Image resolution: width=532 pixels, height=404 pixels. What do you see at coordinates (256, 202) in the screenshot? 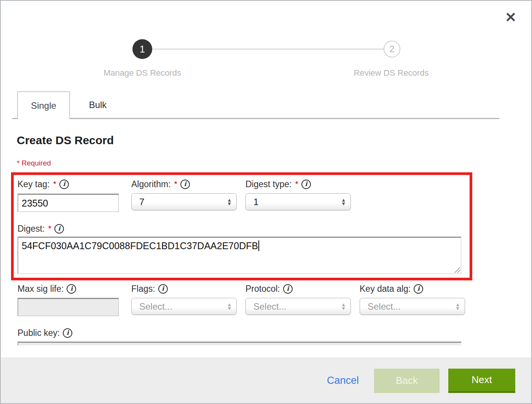
I see `digest-type-value: 1` at bounding box center [256, 202].